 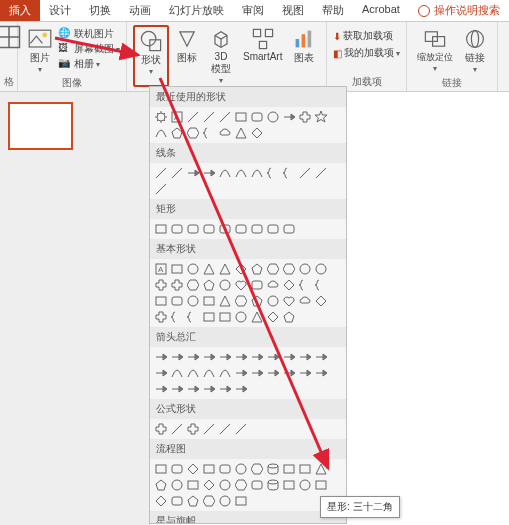 I want to click on picture-button: 图片 ▾, so click(x=40, y=50).